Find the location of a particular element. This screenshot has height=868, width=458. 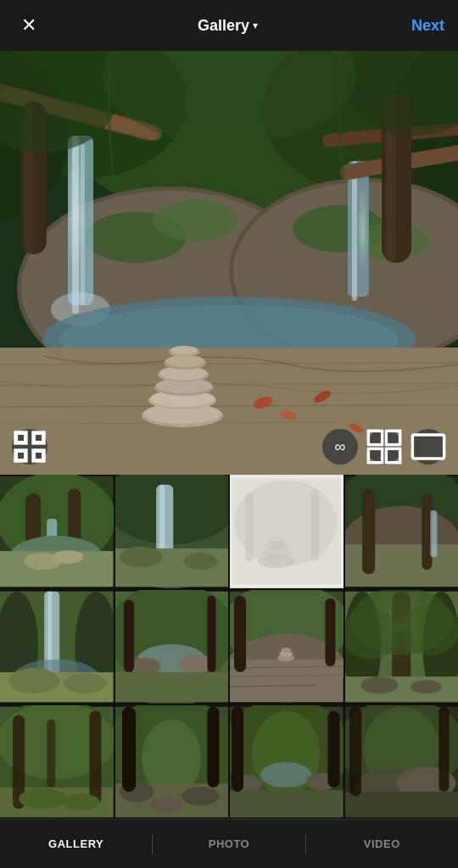

infinity-icon: ∞ is located at coordinates (341, 447).